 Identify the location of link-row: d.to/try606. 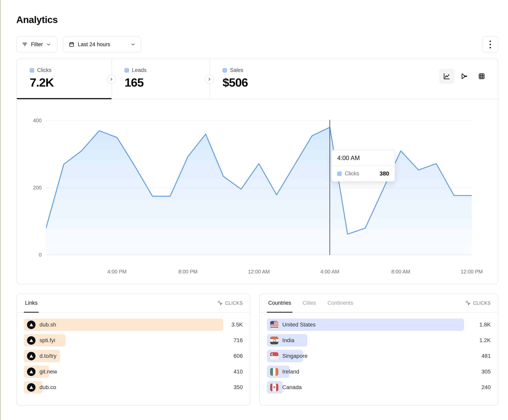
(133, 356).